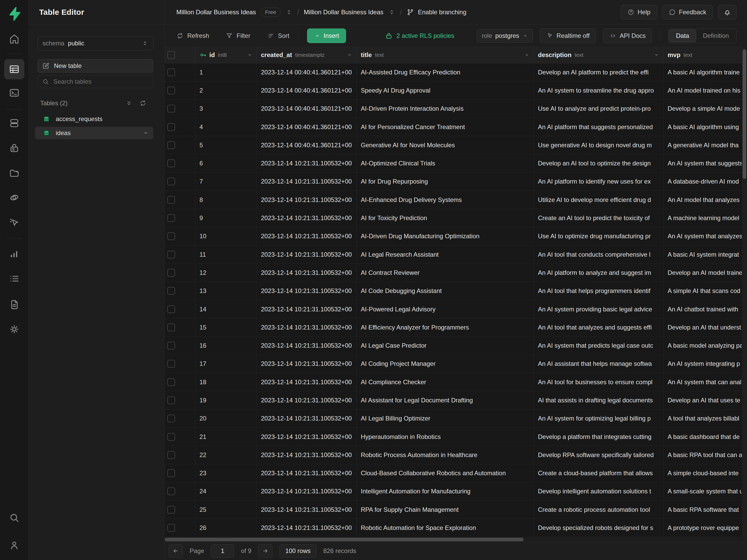 This screenshot has height=560, width=747. I want to click on cell-id: 6, so click(226, 163).